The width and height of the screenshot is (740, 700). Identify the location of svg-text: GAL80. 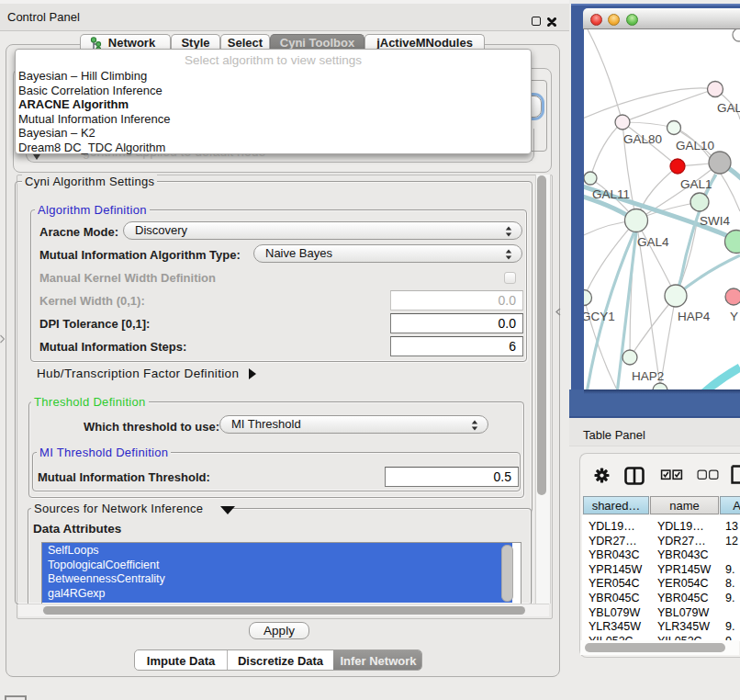
(643, 140).